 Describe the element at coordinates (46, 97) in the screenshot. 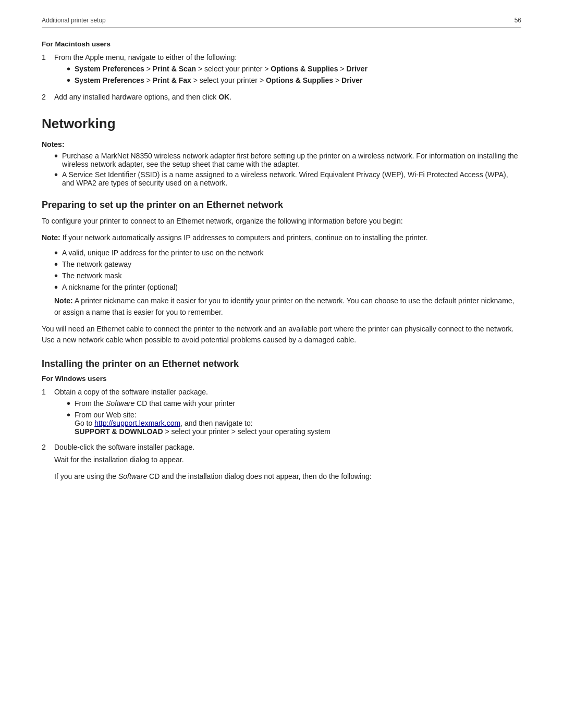

I see `step-number-2: 2` at that location.